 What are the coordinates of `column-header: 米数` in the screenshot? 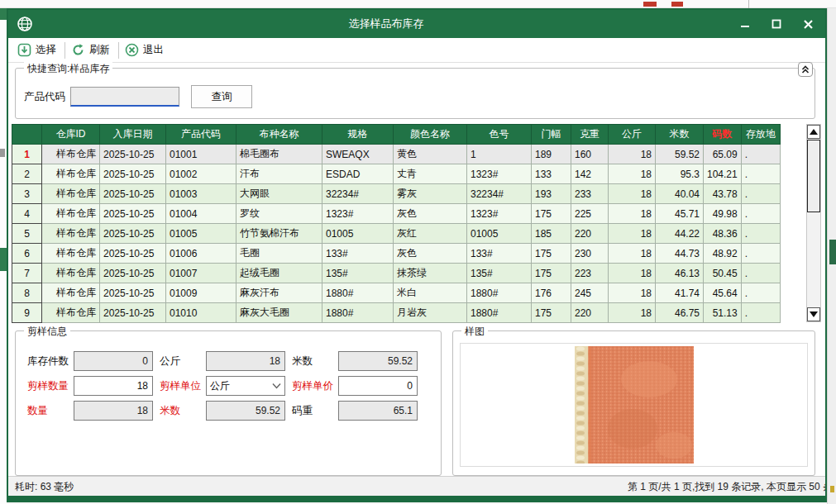 It's located at (680, 135).